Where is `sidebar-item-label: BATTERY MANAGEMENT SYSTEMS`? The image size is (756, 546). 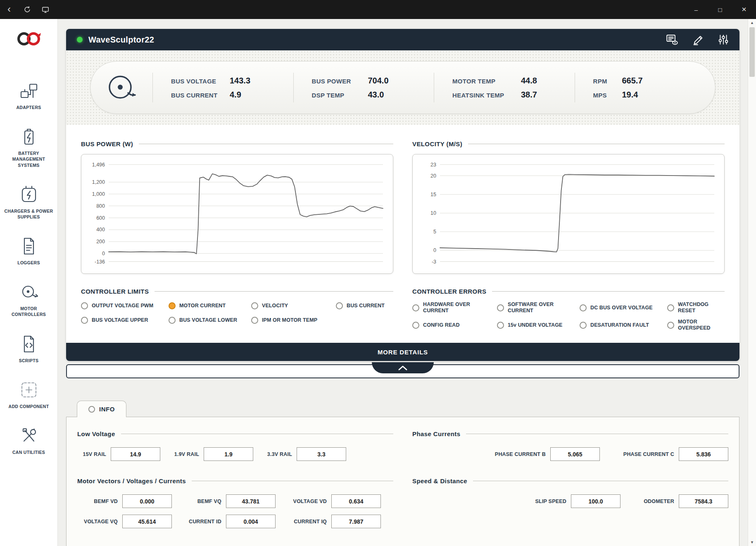
sidebar-item-label: BATTERY MANAGEMENT SYSTEMS is located at coordinates (29, 159).